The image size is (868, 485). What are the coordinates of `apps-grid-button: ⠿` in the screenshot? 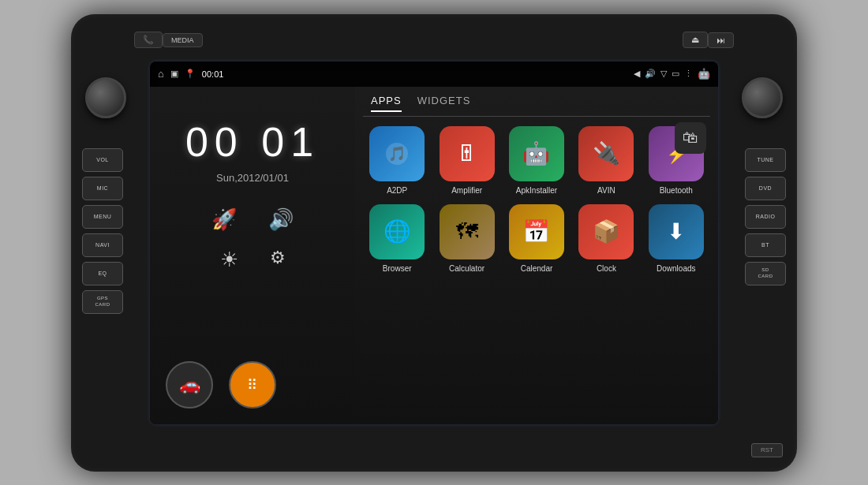 It's located at (253, 385).